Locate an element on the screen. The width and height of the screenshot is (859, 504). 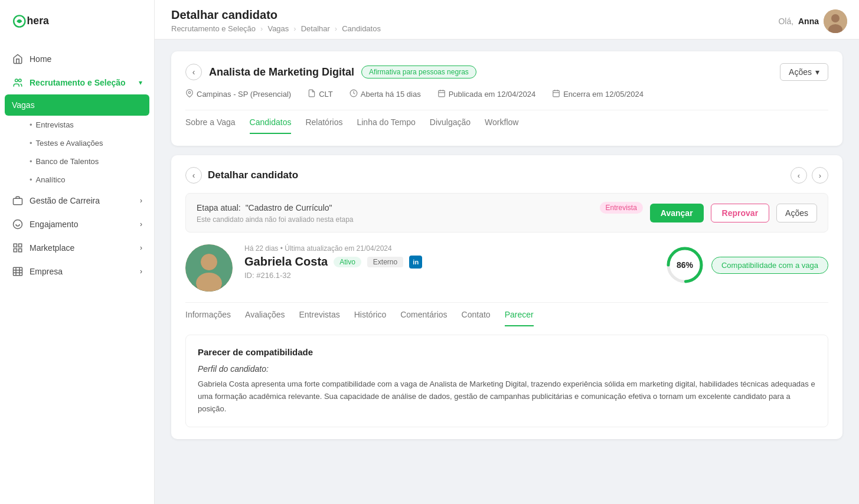
stage-label: Etapa atual: "Cadastro de Currículo" is located at coordinates (396, 208).